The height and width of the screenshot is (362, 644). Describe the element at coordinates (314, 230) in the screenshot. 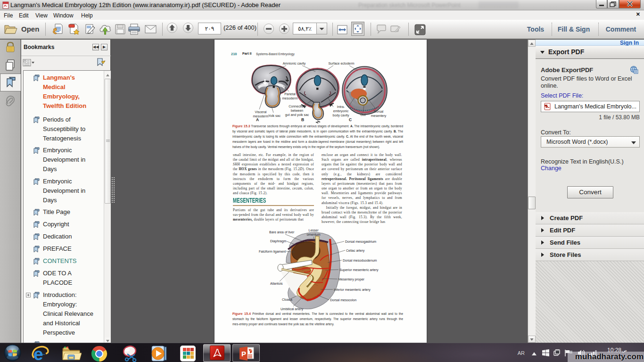

I see `svg-text: Lesser` at that location.